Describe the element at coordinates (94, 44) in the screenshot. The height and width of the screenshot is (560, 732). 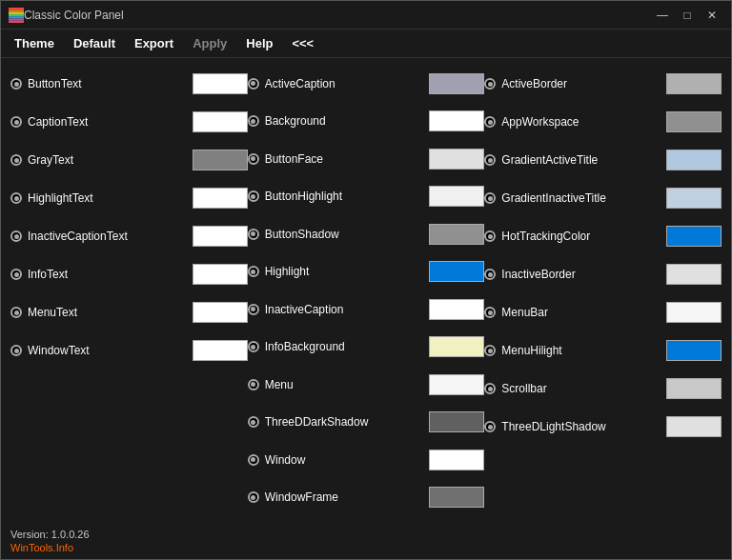
I see `menu-default: Default` at that location.